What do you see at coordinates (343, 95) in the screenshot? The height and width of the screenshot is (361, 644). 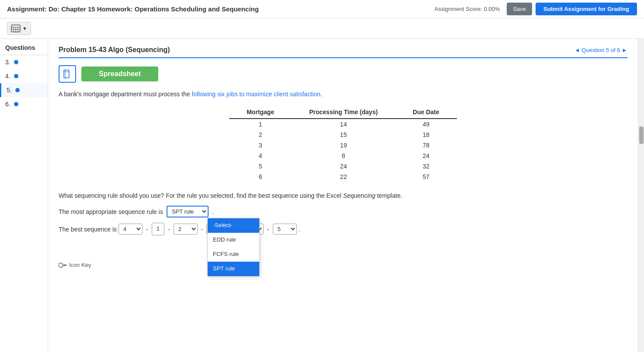 I see `problem-description: A bank's mortgage department must proces…` at bounding box center [343, 95].